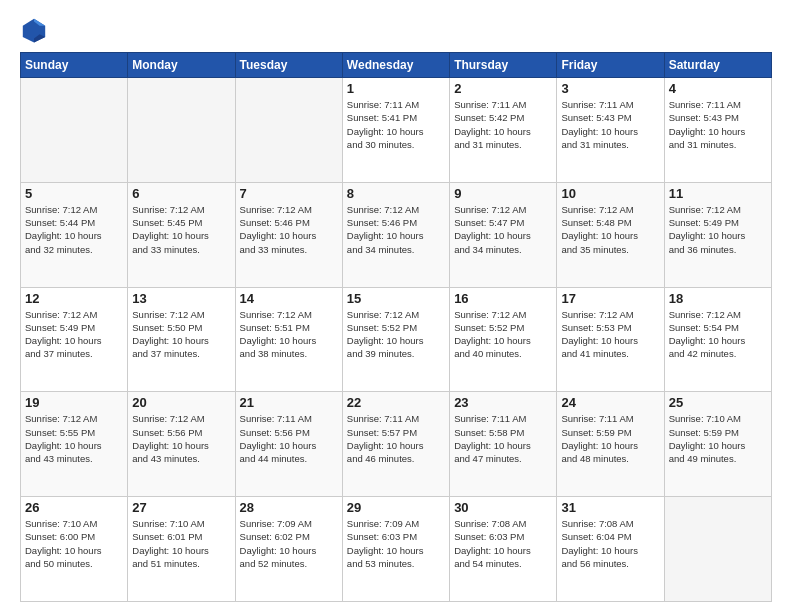 The height and width of the screenshot is (612, 792). I want to click on day-info: Sunrise: 7:09 AM Sunset: 6:02 PM Dayligh…, so click(289, 544).